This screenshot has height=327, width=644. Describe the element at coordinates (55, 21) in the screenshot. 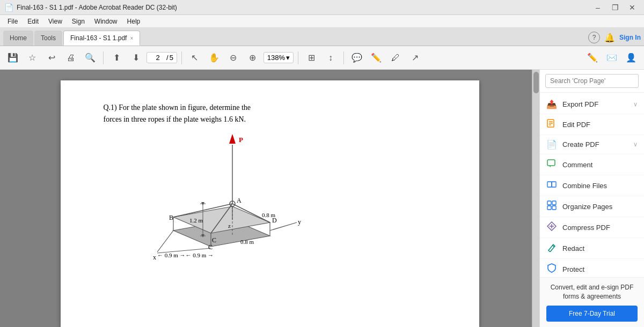

I see `menu-view: View` at that location.